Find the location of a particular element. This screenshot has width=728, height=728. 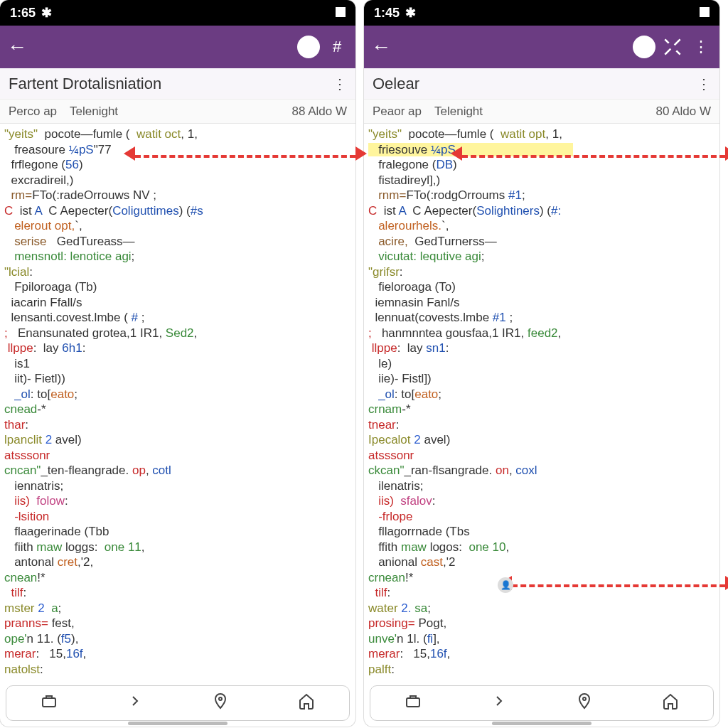

page-title: Fartent Drotalisniation is located at coordinates (171, 84).